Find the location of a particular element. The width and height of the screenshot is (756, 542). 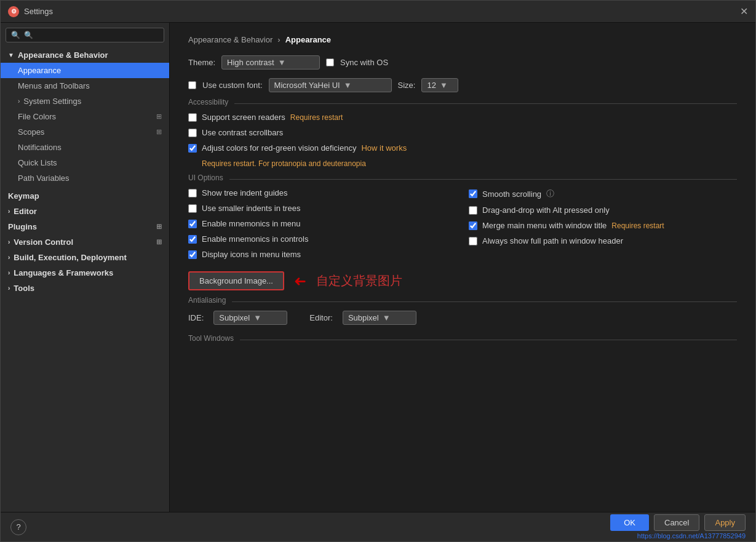

sidebar-item-label: Languages & Frameworks is located at coordinates (63, 273).